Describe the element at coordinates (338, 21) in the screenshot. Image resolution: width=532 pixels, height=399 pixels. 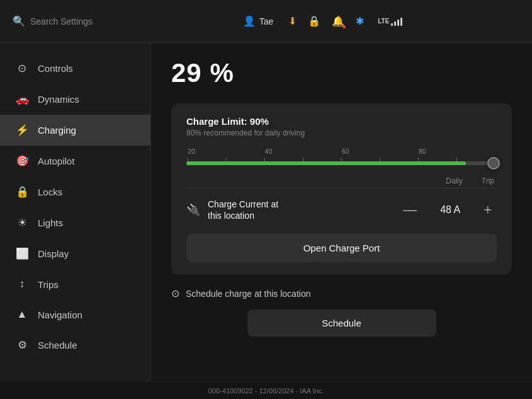
I see `notification-icon: 🔔` at that location.